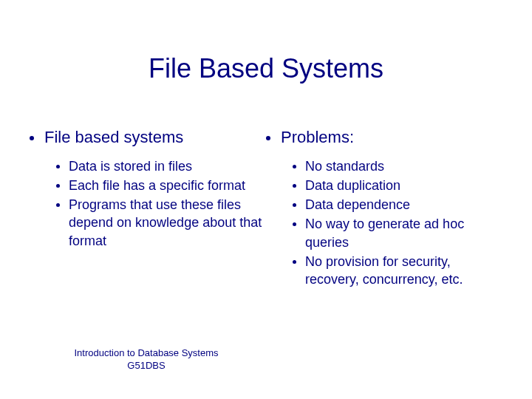 The width and height of the screenshot is (532, 399). I want to click on list-item-text: Data is stored in files, so click(130, 166).